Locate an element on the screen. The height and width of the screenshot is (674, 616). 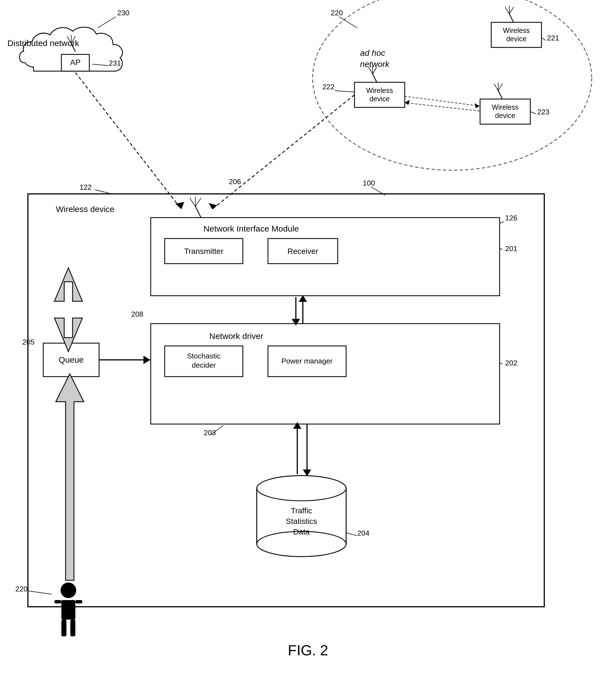
svg-text: 204 is located at coordinates (363, 533).